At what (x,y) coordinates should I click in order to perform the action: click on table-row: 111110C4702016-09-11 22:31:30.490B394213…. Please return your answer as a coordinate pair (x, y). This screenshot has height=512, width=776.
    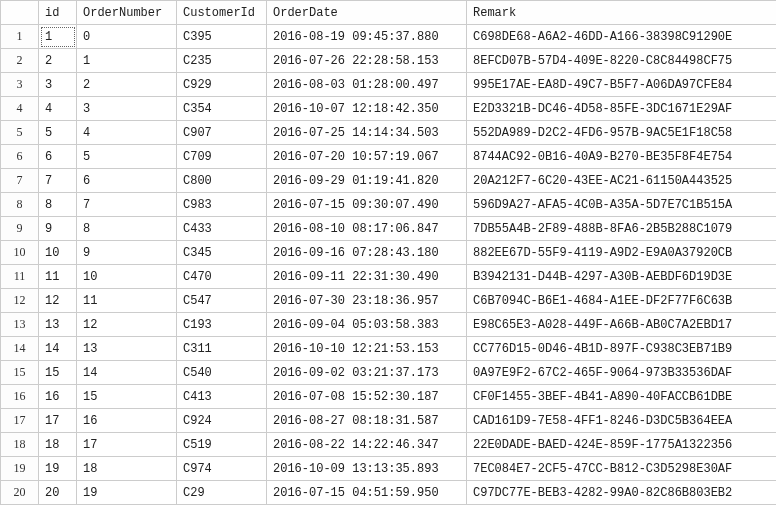
    Looking at the image, I should click on (389, 277).